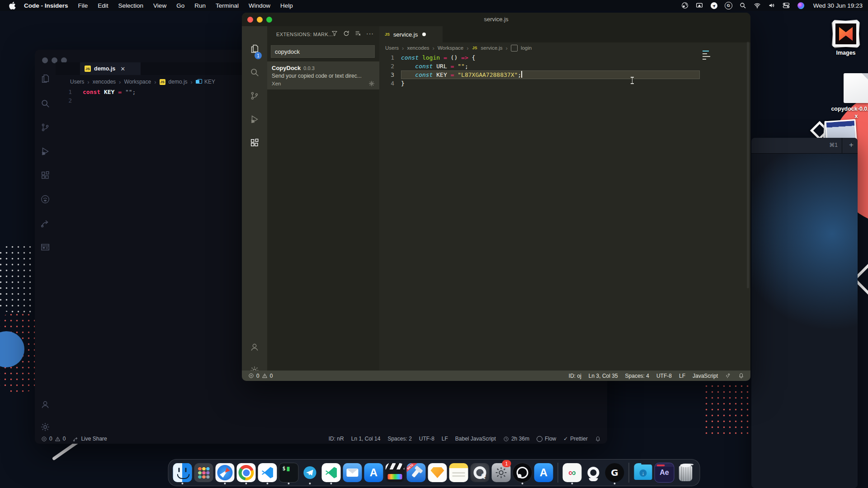 Image resolution: width=868 pixels, height=488 pixels. What do you see at coordinates (372, 84) in the screenshot?
I see `extension-settings-gear-icon` at bounding box center [372, 84].